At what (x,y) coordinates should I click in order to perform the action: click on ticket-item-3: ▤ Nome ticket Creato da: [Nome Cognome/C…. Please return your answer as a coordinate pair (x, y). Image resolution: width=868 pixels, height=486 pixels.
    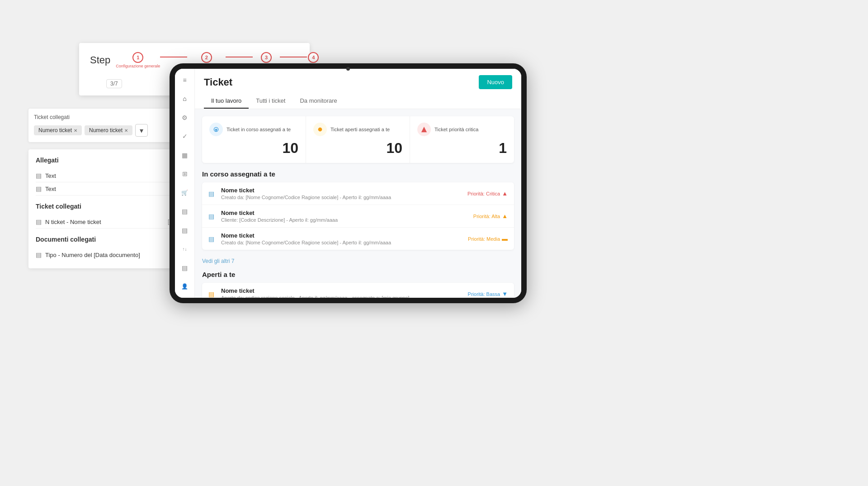
    Looking at the image, I should click on (358, 239).